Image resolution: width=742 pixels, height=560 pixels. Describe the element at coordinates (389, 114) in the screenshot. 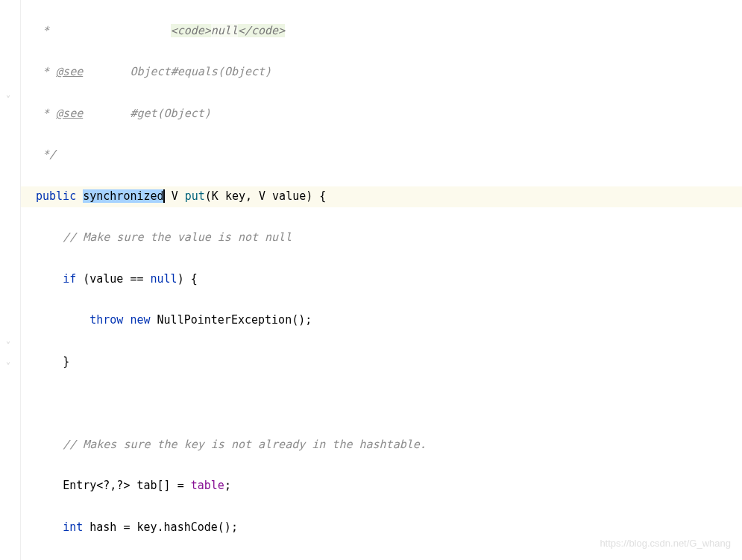

I see `code-line: * @see #get(Object)` at that location.